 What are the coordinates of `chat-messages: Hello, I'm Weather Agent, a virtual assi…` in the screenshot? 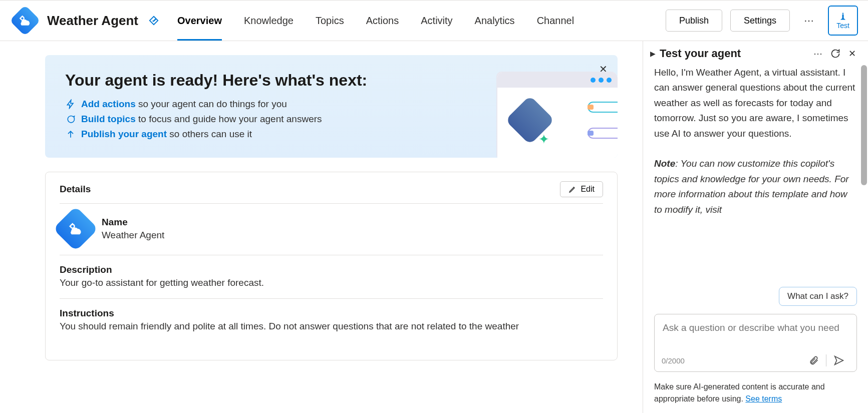 It's located at (755, 173).